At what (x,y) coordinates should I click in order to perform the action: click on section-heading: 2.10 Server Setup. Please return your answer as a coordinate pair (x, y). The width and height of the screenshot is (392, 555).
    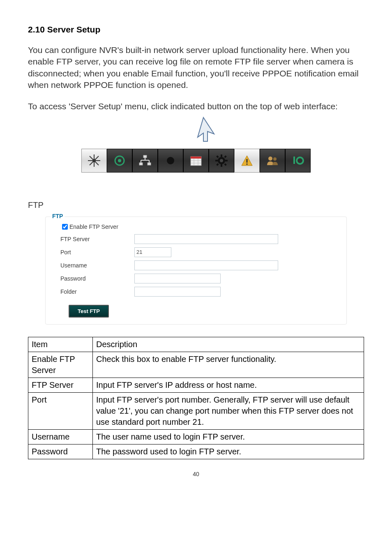
    Looking at the image, I should click on (196, 30).